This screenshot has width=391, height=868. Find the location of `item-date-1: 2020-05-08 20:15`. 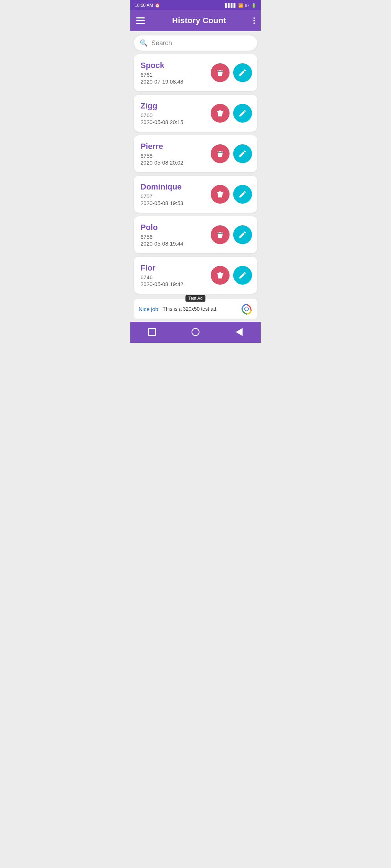

item-date-1: 2020-05-08 20:15 is located at coordinates (162, 122).